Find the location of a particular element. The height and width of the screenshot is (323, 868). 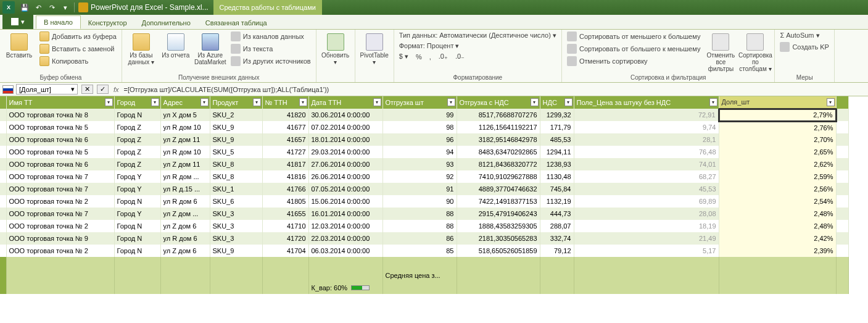

table-row: ООО торговая точка № 9Город Nул R дом 6S… is located at coordinates (424, 238).